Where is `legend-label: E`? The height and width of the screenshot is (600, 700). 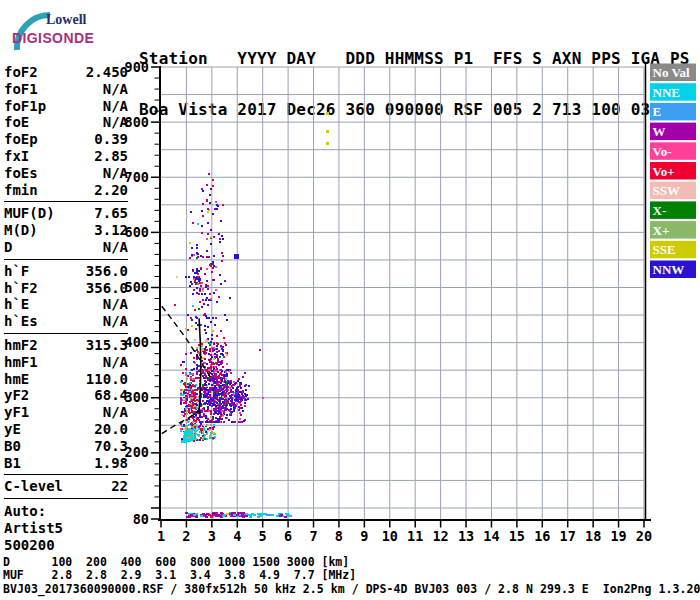 legend-label: E is located at coordinates (658, 112).